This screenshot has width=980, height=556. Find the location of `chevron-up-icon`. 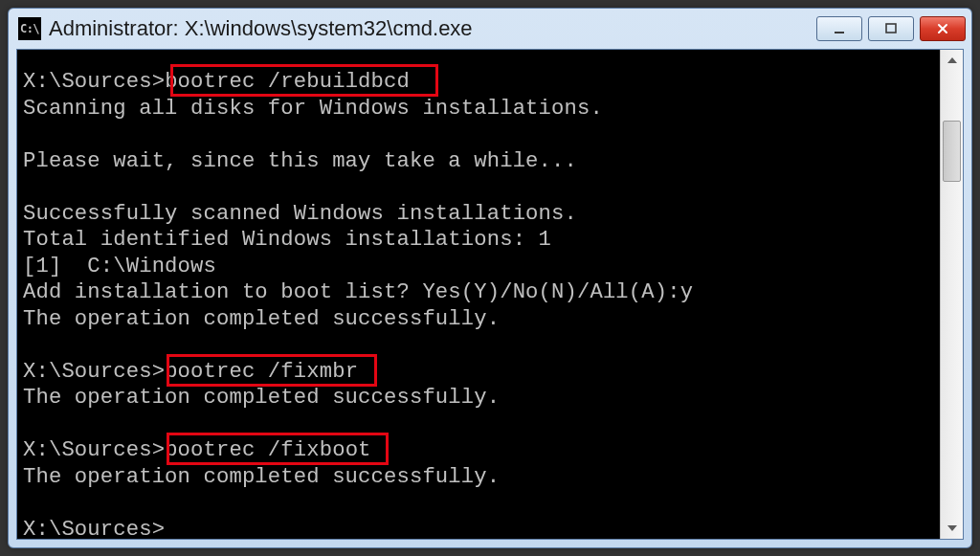

chevron-up-icon is located at coordinates (952, 60).